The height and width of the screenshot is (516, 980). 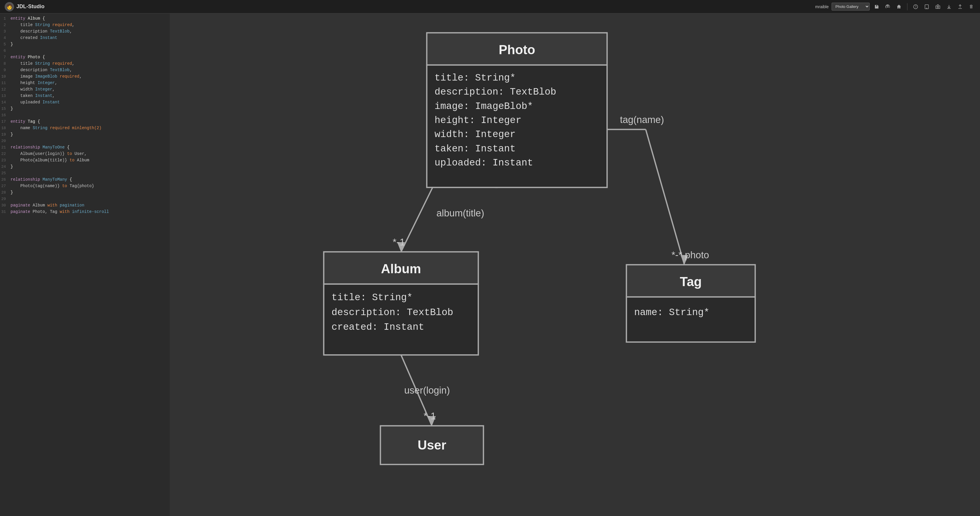 I want to click on entity-album: Album title: String* description: TextBl…, so click(x=401, y=304).